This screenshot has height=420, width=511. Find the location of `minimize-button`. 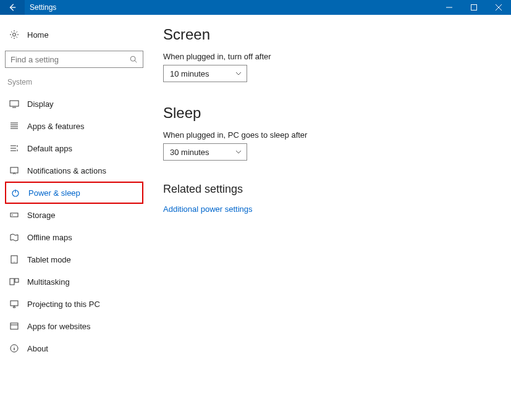

minimize-button is located at coordinates (449, 7).